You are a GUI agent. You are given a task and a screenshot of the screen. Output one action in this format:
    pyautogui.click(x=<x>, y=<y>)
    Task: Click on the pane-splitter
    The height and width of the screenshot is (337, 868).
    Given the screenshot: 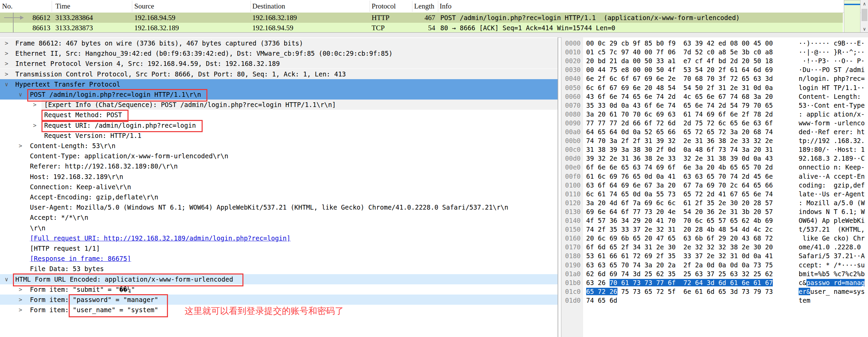 What is the action you would take?
    pyautogui.click(x=434, y=35)
    